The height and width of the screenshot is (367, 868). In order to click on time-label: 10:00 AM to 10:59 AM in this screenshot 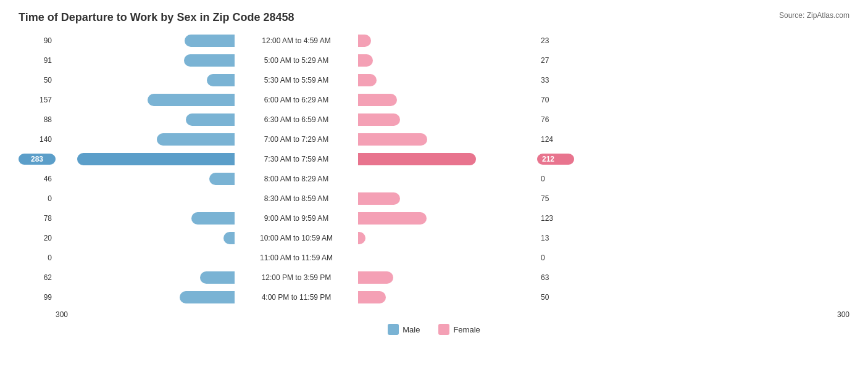, I will do `click(296, 238)`.